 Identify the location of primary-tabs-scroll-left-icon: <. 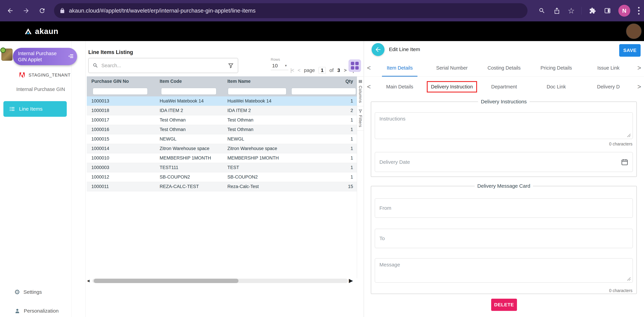
(369, 68).